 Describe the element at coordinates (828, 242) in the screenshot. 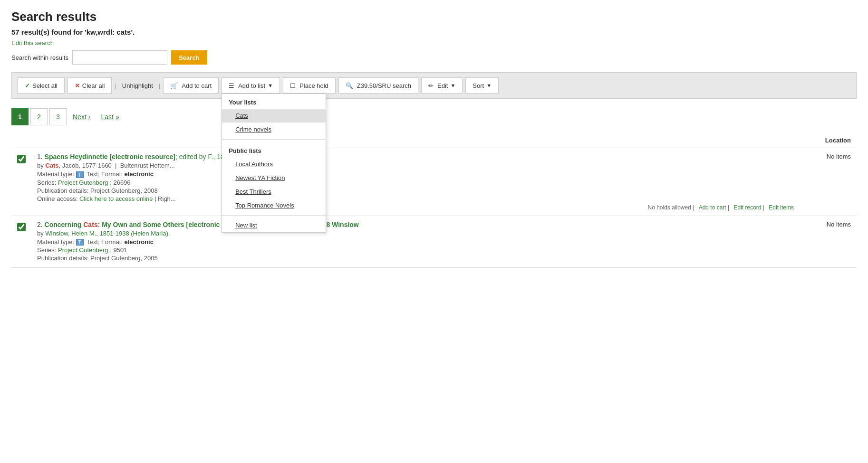

I see `result-location-2: No items` at that location.